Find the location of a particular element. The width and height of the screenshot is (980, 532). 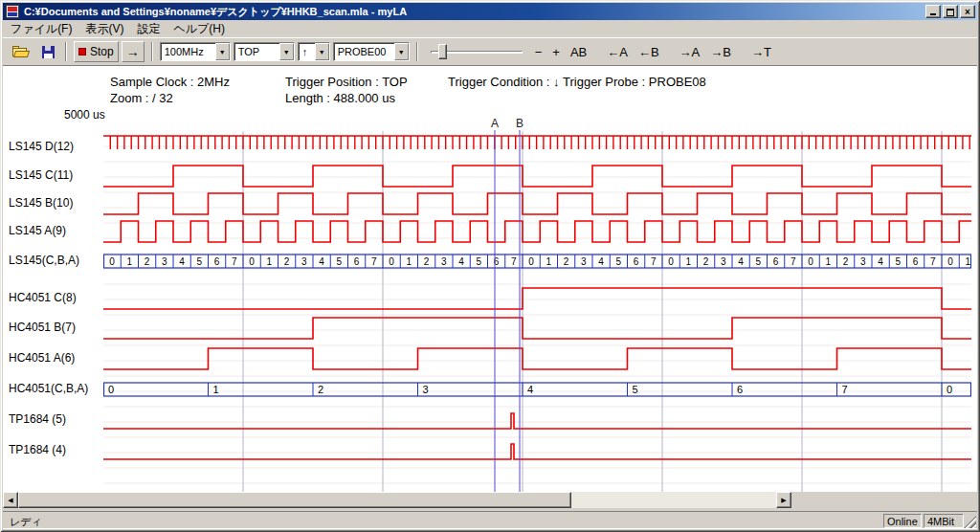

trigger-edge-value: ↑ is located at coordinates (306, 52).